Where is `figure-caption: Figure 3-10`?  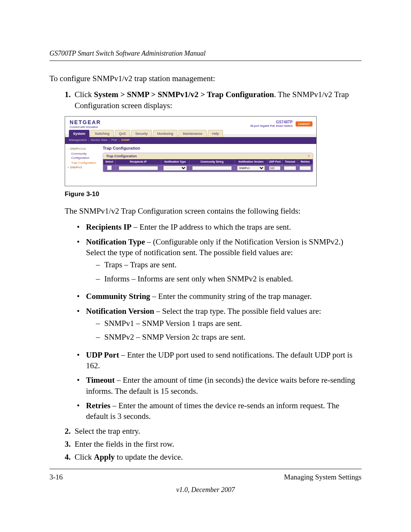
figure-caption: Figure 3-10 is located at coordinates (213, 194).